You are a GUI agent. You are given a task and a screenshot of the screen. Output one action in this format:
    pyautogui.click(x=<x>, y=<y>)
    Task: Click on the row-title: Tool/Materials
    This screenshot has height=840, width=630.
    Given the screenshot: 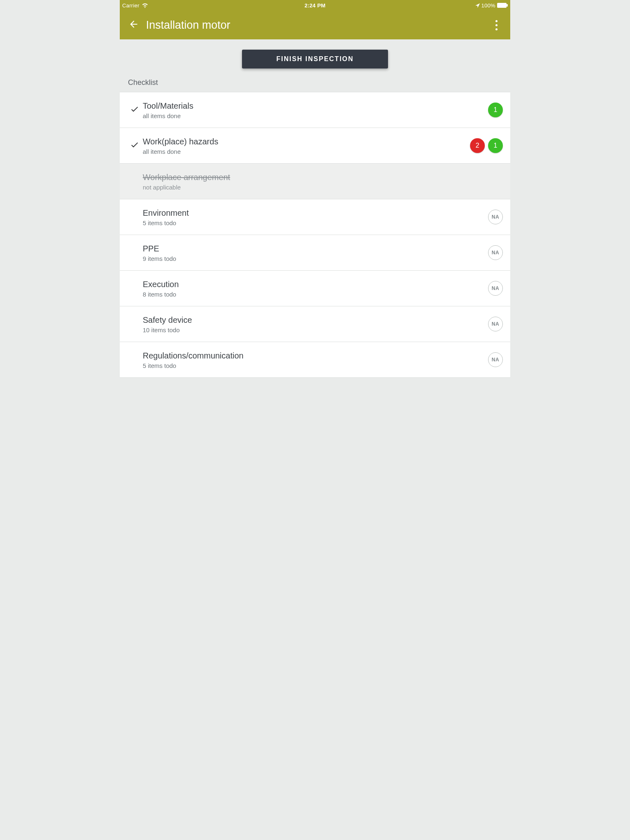 What is the action you would take?
    pyautogui.click(x=315, y=106)
    